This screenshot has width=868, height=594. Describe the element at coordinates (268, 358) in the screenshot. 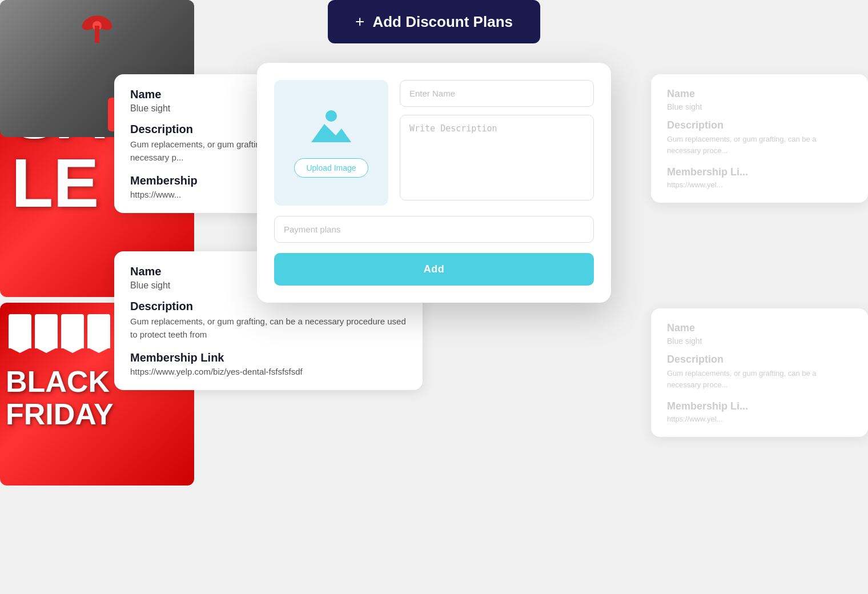

I see `card-bl-membership-label: Membership Link` at that location.